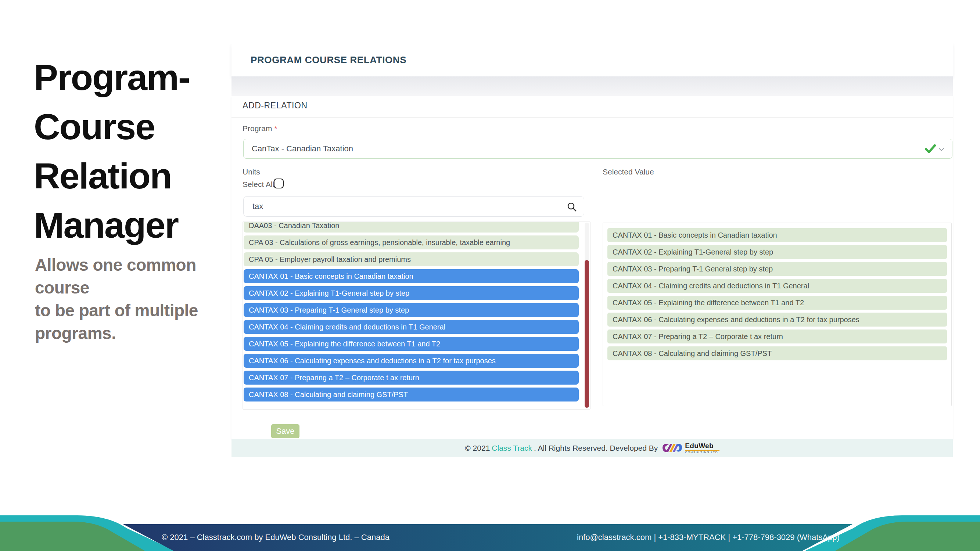 This screenshot has height=551, width=980. Describe the element at coordinates (690, 448) in the screenshot. I see `eduweb-logo: EduWeb CONSULTING LTD.` at that location.